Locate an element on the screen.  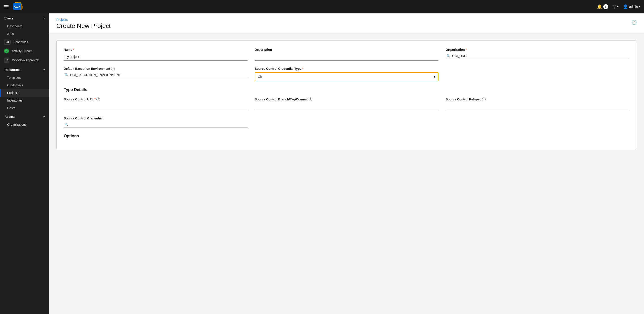
execution-env-search-wrapper: 🔍 is located at coordinates (156, 75).